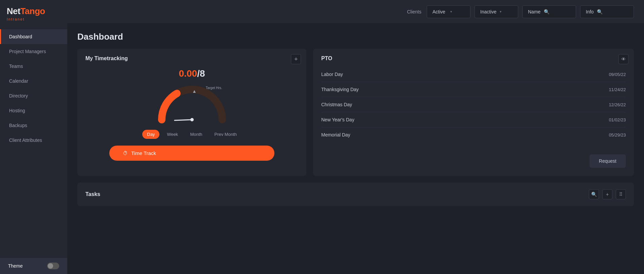 This screenshot has height=274, width=644. Describe the element at coordinates (607, 194) in the screenshot. I see `tasks-icons: 🔍 + ⠿` at that location.